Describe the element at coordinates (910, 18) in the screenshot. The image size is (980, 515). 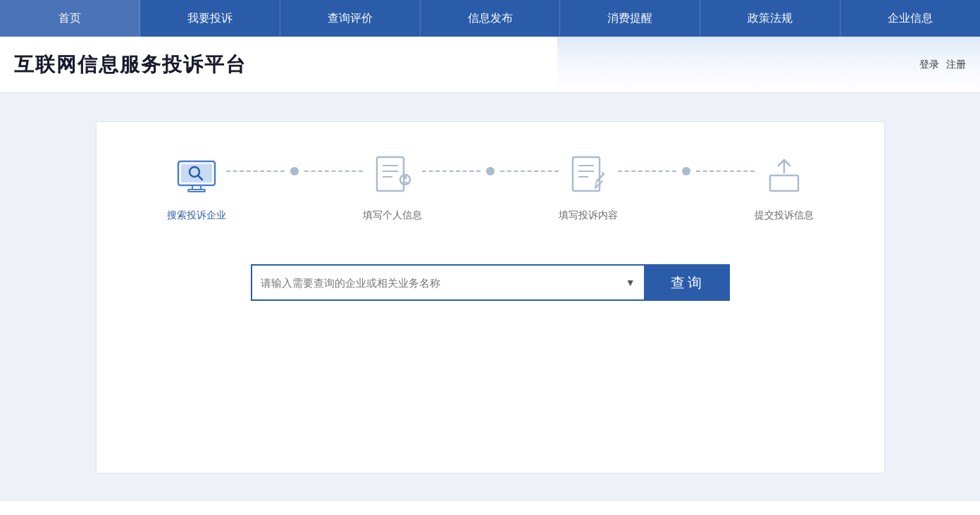
I see `nav-item-enterprise: 企业信息` at that location.